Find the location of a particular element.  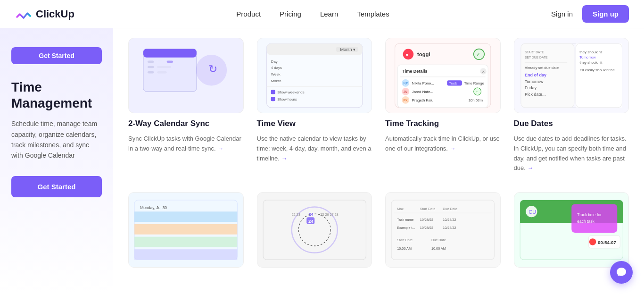

svg-text: Monday, Jul 30 is located at coordinates (154, 208).